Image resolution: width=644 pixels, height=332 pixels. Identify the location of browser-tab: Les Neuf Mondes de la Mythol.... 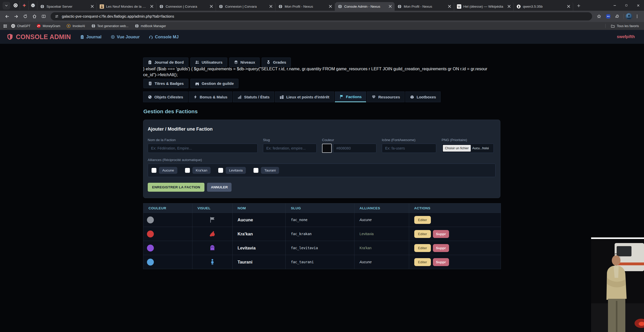
(127, 6).